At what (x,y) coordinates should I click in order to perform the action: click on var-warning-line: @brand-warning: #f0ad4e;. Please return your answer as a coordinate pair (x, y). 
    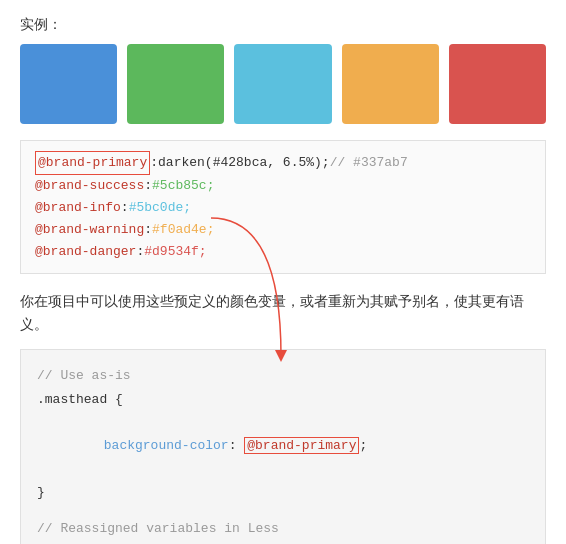
    Looking at the image, I should click on (283, 230).